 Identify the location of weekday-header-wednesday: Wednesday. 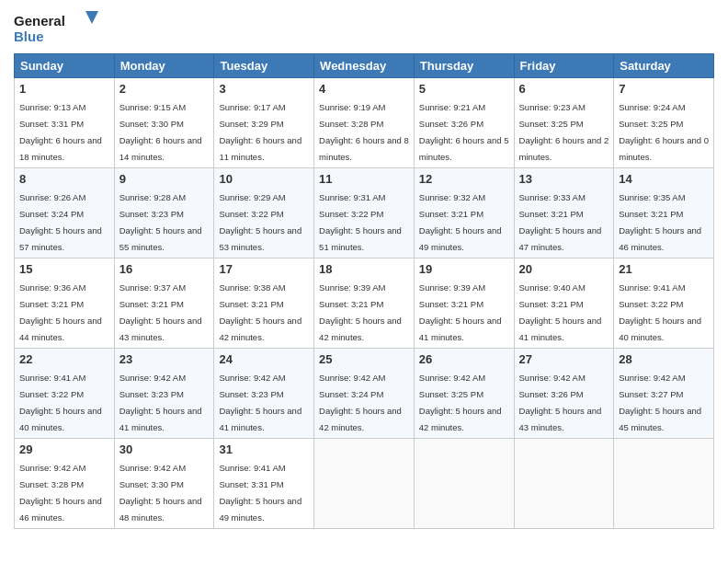
(364, 66).